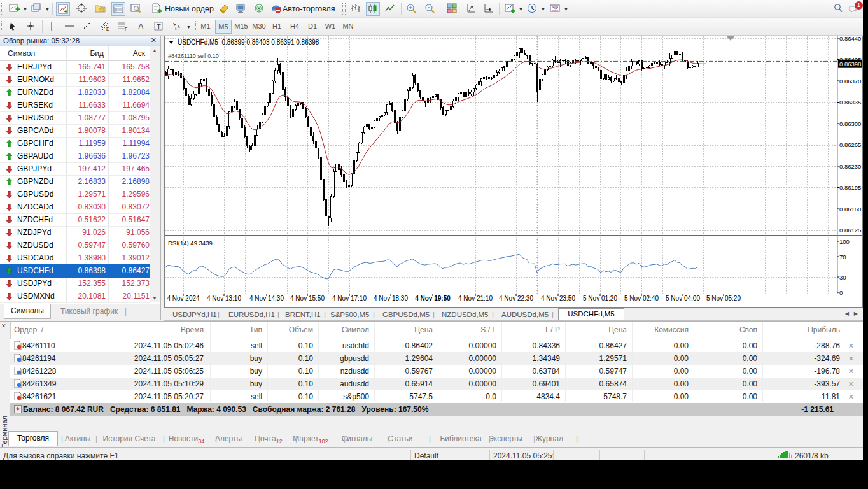 The height and width of the screenshot is (489, 868). What do you see at coordinates (683, 298) in the screenshot?
I see `svg-text: 5 Nov 04:00` at bounding box center [683, 298].